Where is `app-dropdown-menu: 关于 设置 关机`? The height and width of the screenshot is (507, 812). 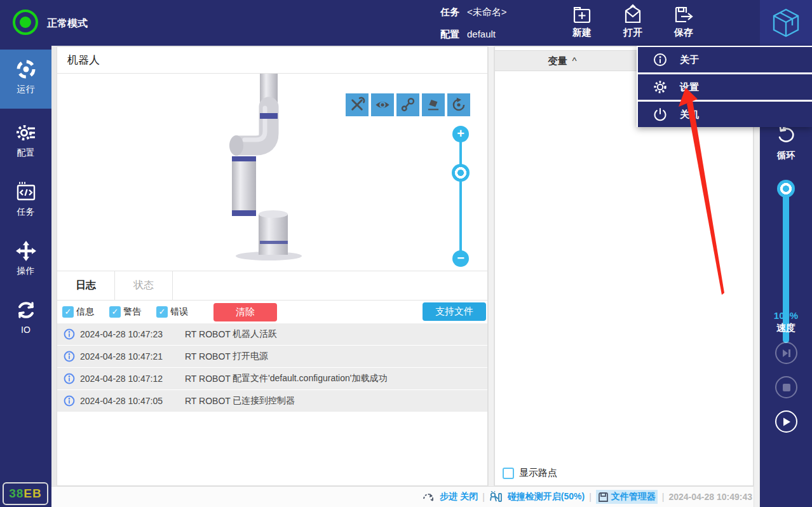 app-dropdown-menu: 关于 设置 关机 is located at coordinates (724, 86).